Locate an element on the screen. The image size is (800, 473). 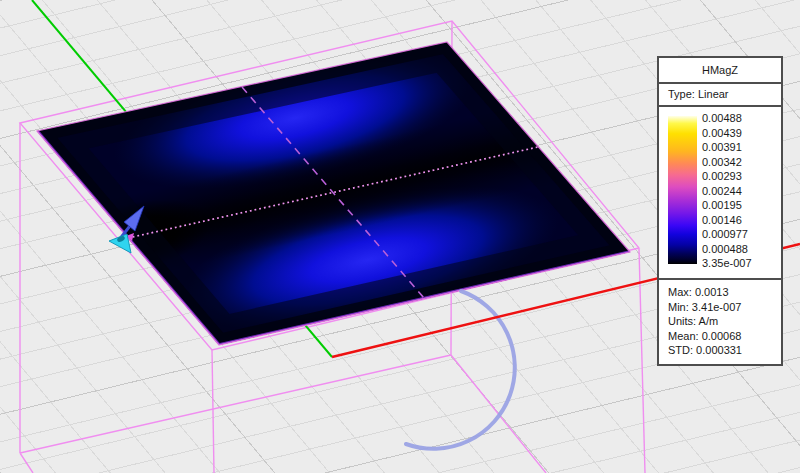
stat-max: Max: 0.0013 is located at coordinates (724, 292).